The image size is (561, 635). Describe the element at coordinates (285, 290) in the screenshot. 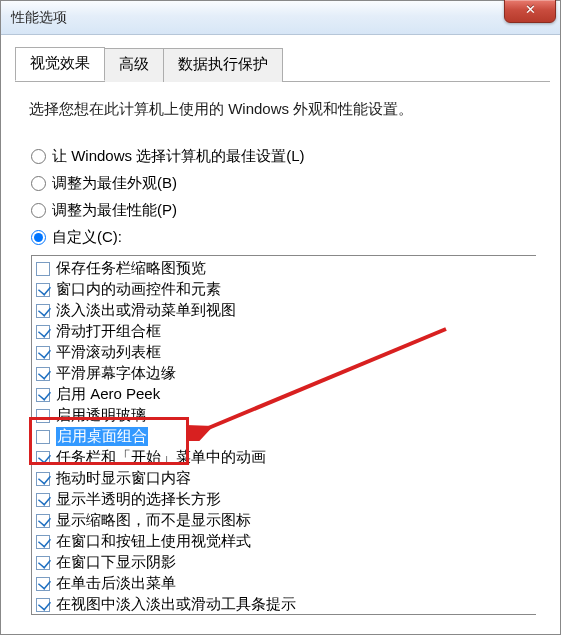

I see `list-item: 窗口内的动画控件和元素` at that location.